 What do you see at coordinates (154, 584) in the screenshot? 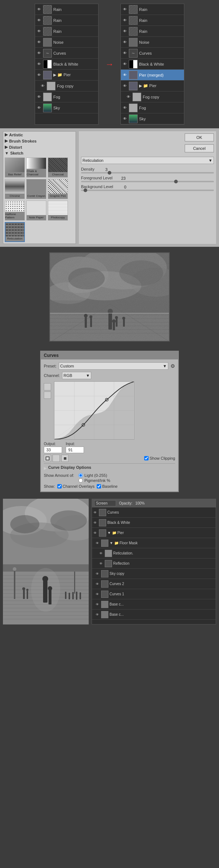
I see `final-layer-row-curves2: 👁 Curves 2` at bounding box center [154, 584].